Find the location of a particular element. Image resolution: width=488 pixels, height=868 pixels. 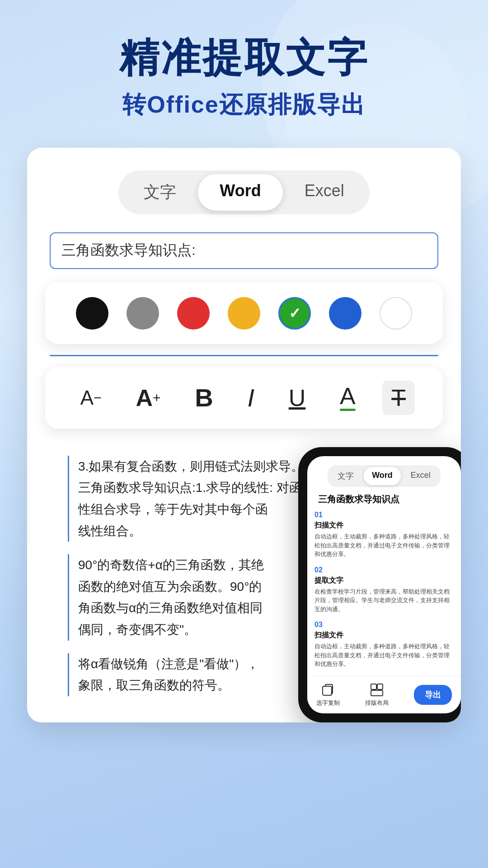

phone-section-1-title: 扫描文件 is located at coordinates (384, 525).